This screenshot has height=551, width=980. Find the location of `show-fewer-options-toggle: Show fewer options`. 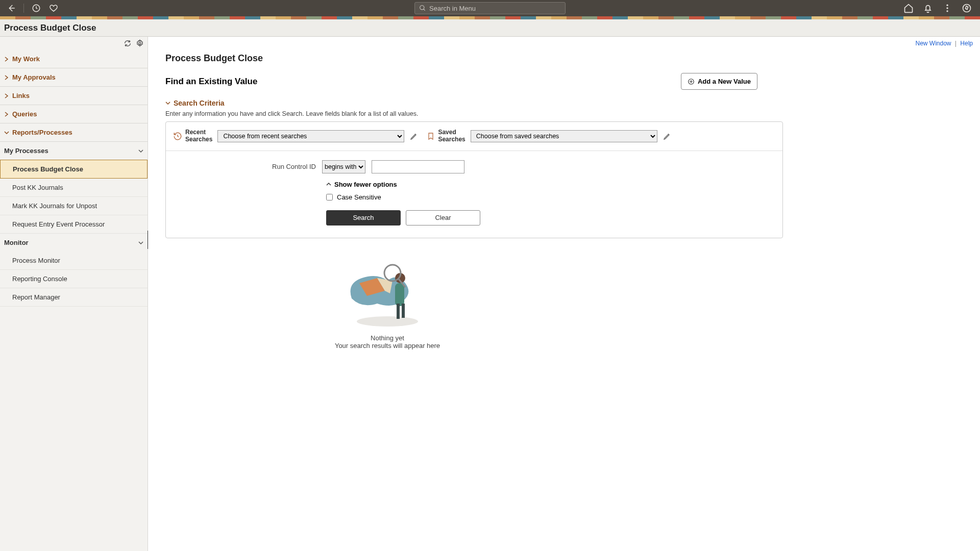

show-fewer-options-toggle: Show fewer options is located at coordinates (551, 185).